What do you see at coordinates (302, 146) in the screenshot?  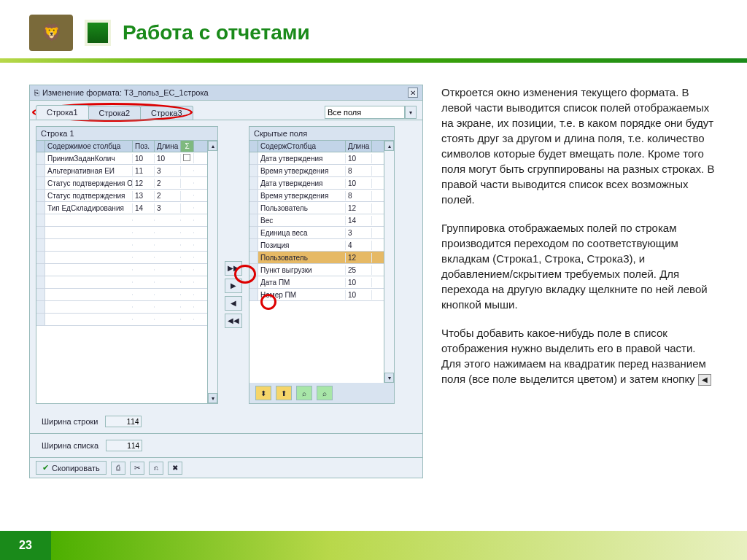 I see `col-content-r: СодержСтолбца` at bounding box center [302, 146].